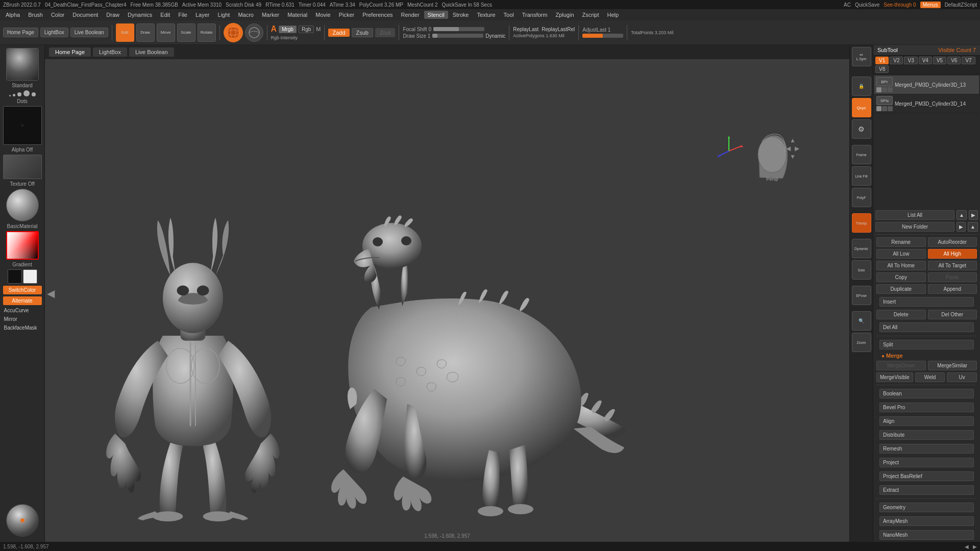 This screenshot has height=551, width=980. Describe the element at coordinates (962, 378) in the screenshot. I see `uv-btn: Uv` at that location.